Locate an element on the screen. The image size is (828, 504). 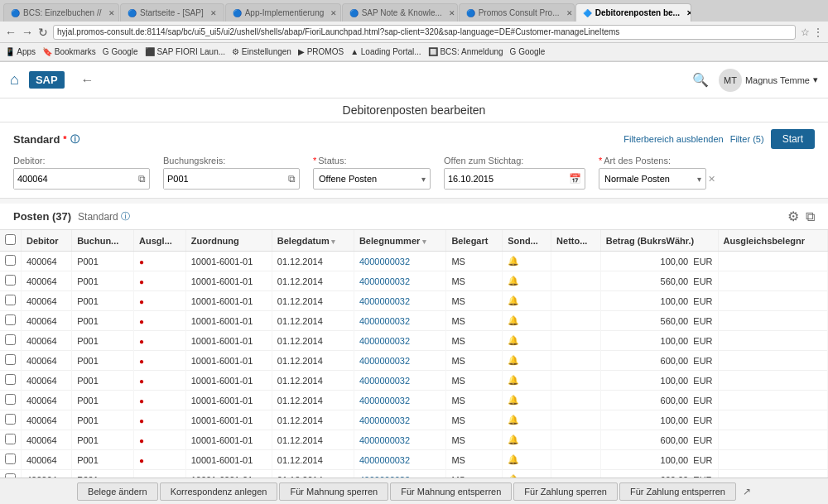
url-input is located at coordinates (424, 32).